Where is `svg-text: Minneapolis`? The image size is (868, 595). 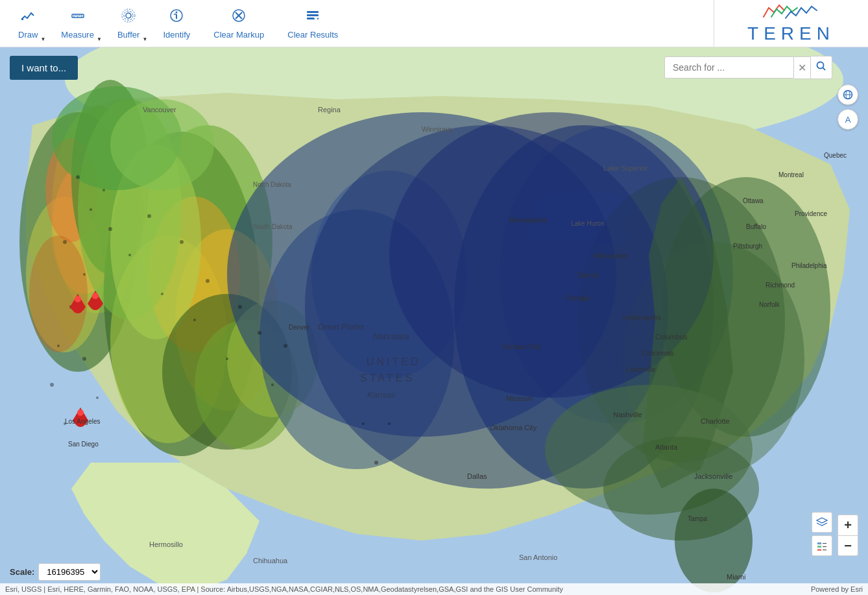 svg-text: Minneapolis is located at coordinates (528, 220).